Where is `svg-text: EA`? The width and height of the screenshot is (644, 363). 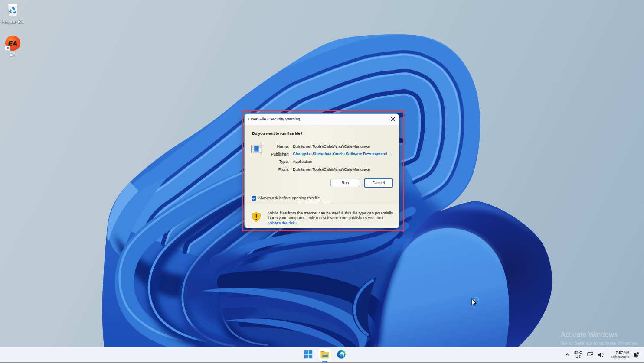
svg-text: EA is located at coordinates (13, 43).